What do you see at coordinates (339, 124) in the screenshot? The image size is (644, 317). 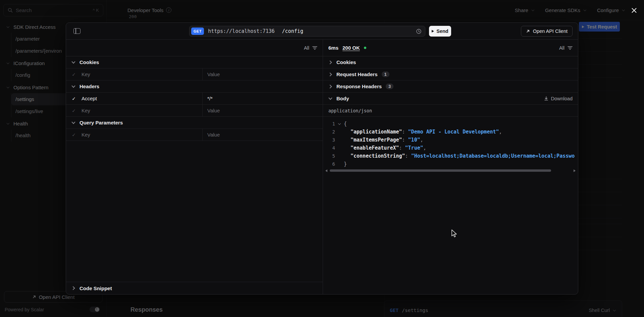 I see `fold-toggle-icon` at bounding box center [339, 124].